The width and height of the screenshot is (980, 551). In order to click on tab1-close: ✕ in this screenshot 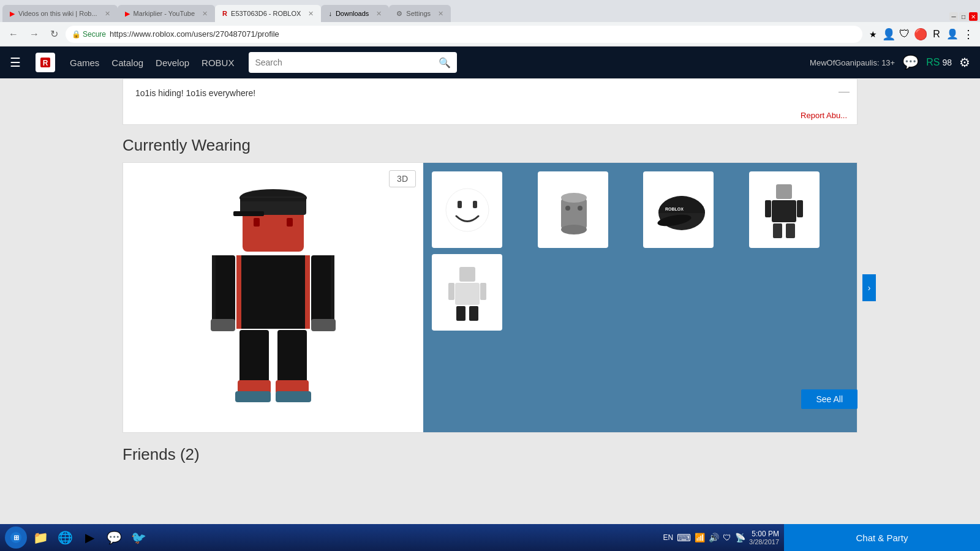, I will do `click(108, 13)`.